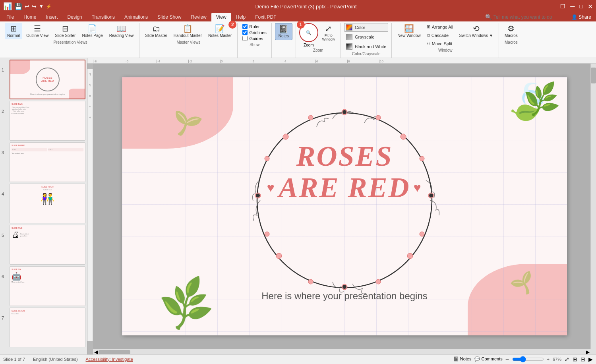 This screenshot has height=364, width=596. What do you see at coordinates (220, 31) in the screenshot?
I see `notes-master-btn: 📝 Notes Master 2` at bounding box center [220, 31].